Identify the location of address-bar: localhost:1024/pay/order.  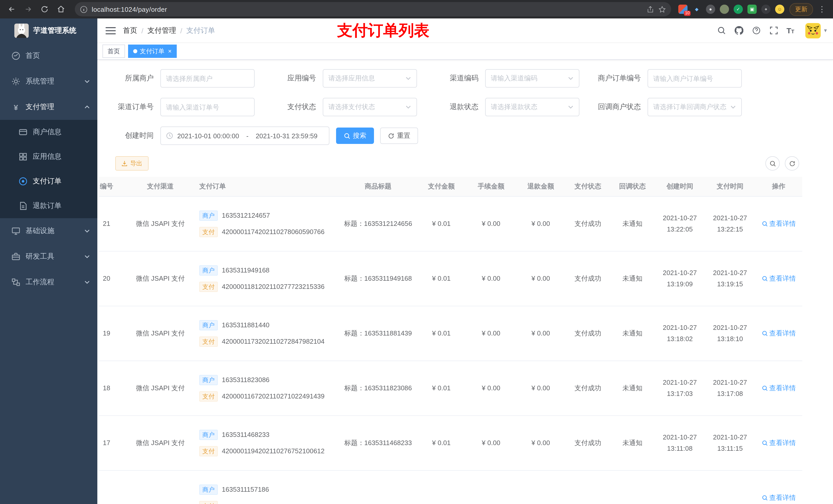
(373, 9).